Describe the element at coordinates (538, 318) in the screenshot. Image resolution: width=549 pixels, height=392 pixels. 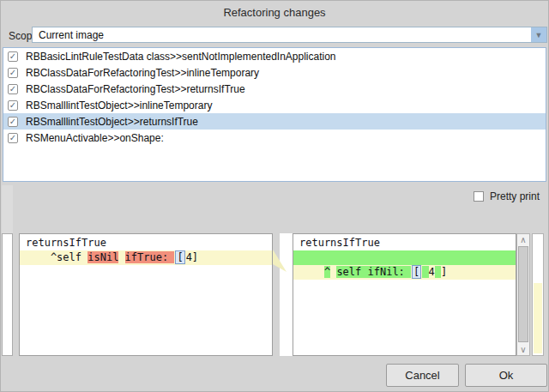
I see `change-marker` at that location.